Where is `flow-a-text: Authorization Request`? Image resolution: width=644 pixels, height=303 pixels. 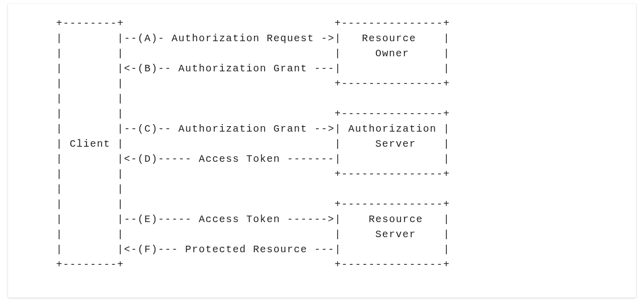
flow-a-text: Authorization Request is located at coordinates (243, 38).